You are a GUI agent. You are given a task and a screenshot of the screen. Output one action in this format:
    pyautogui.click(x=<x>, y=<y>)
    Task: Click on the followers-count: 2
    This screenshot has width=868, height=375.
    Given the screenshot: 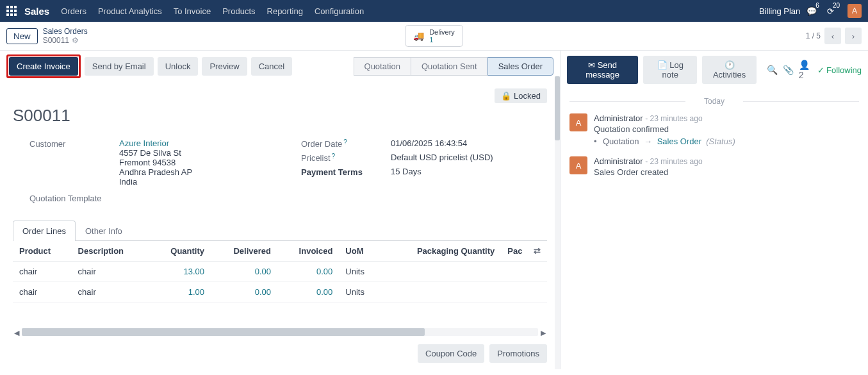 What is the action you would take?
    pyautogui.click(x=801, y=75)
    